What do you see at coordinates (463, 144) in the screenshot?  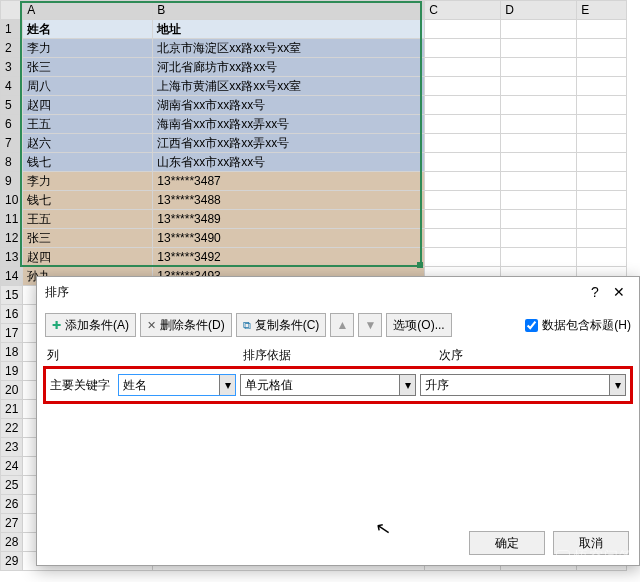 I see `cell-C7` at bounding box center [463, 144].